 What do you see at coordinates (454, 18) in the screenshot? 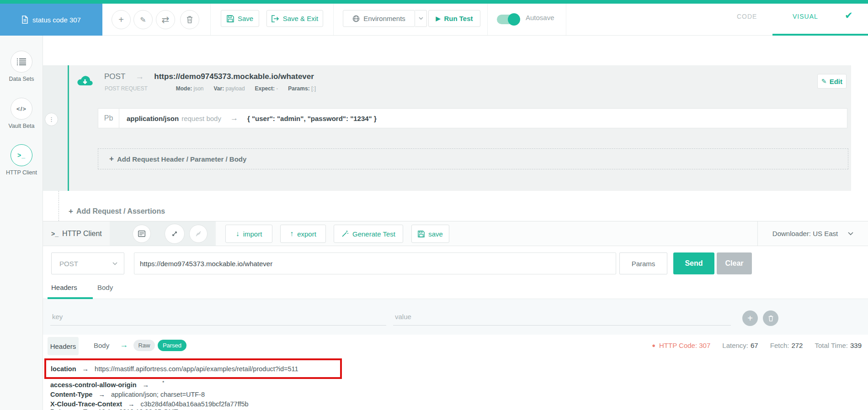
I see `run-test-button: ▶ Run Test` at bounding box center [454, 18].